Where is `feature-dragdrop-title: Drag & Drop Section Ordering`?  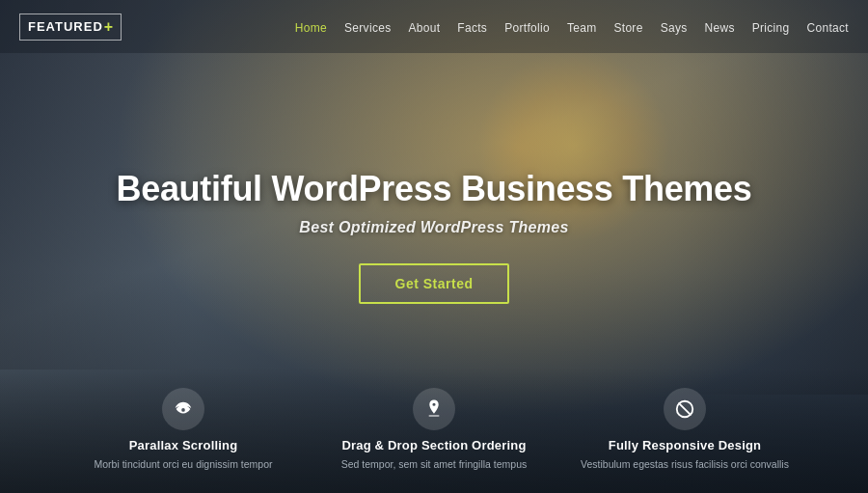 feature-dragdrop-title: Drag & Drop Section Ordering is located at coordinates (434, 446).